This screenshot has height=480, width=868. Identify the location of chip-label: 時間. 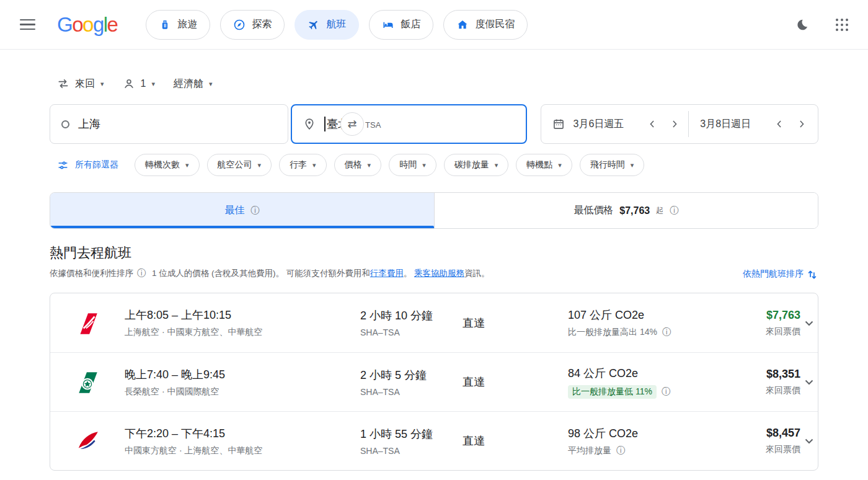
(408, 165).